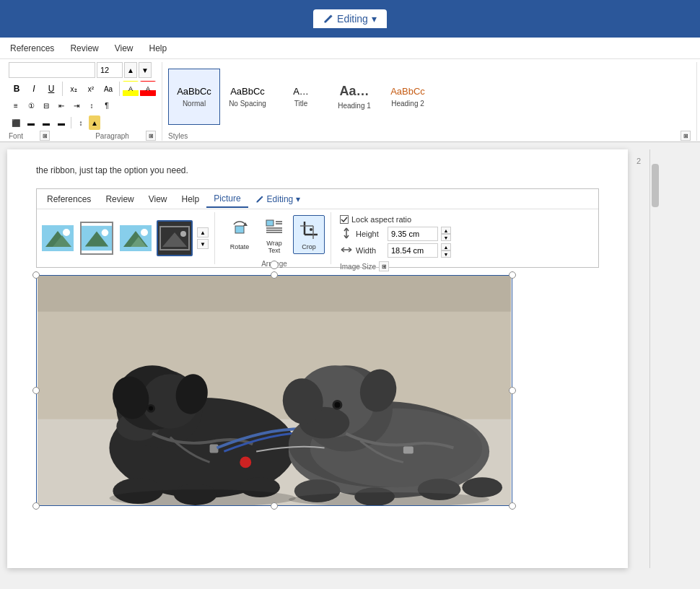  I want to click on inner-tab-view: View, so click(158, 199).